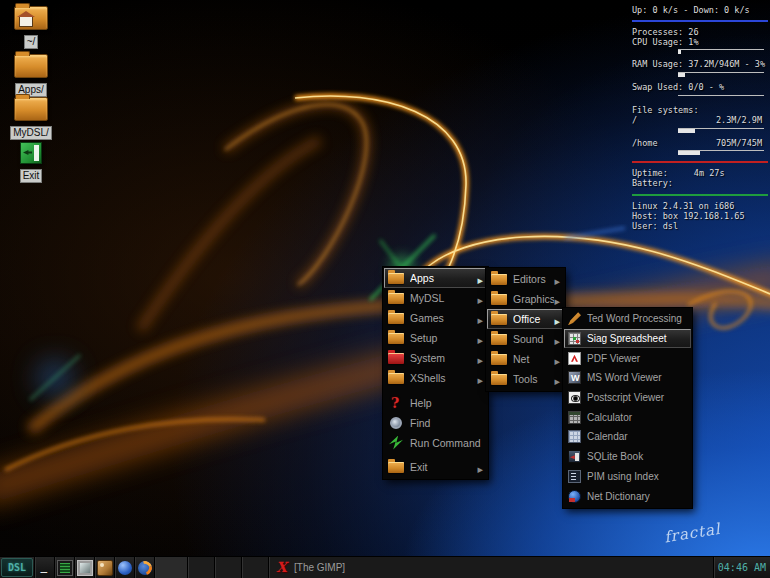 Image resolution: width=770 pixels, height=578 pixels. I want to click on menu-item-label: Help, so click(446, 403).